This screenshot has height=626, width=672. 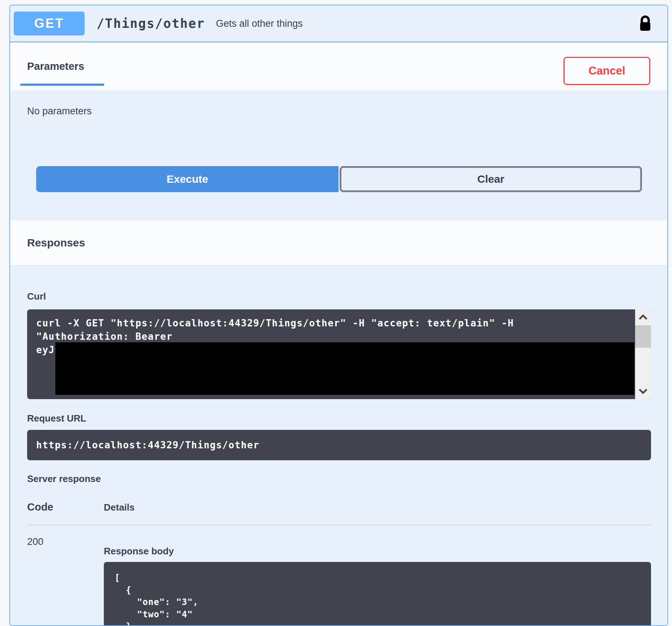 What do you see at coordinates (56, 67) in the screenshot?
I see `tab-parameters: Parameters` at bounding box center [56, 67].